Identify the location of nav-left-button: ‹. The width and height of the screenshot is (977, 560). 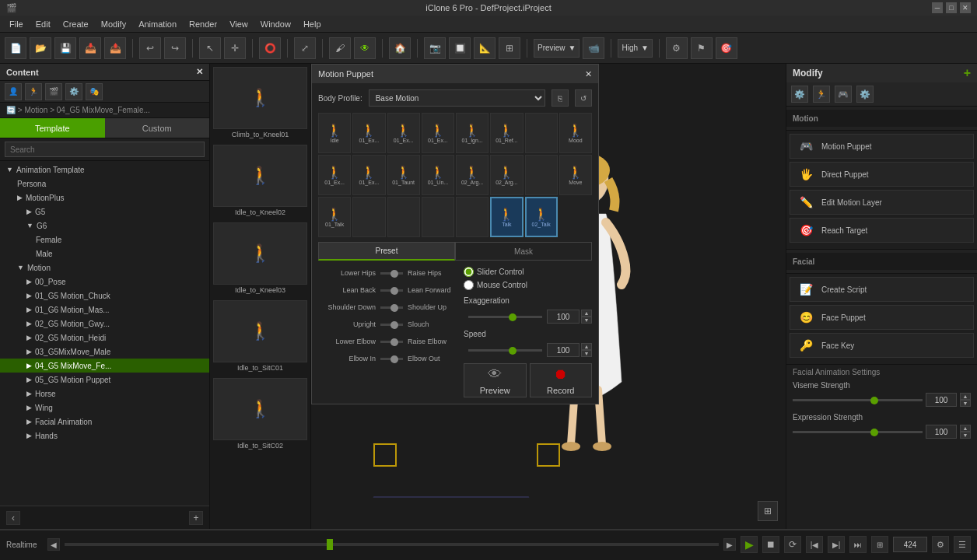
(13, 518).